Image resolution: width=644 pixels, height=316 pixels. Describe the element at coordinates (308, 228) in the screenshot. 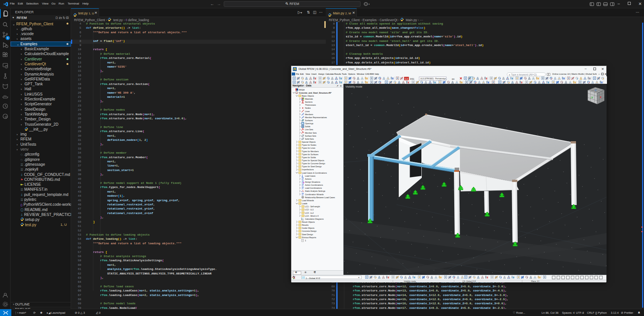

I see `svg-text: Guide Objects` at that location.